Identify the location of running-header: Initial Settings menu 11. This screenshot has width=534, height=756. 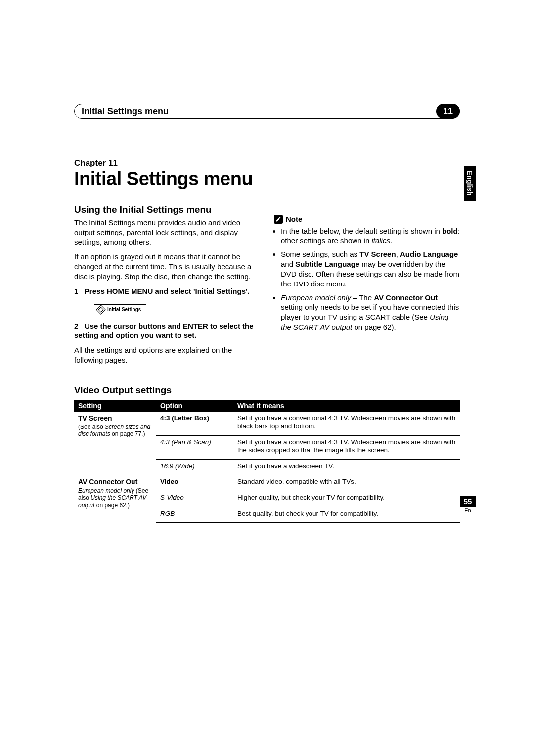
(267, 111).